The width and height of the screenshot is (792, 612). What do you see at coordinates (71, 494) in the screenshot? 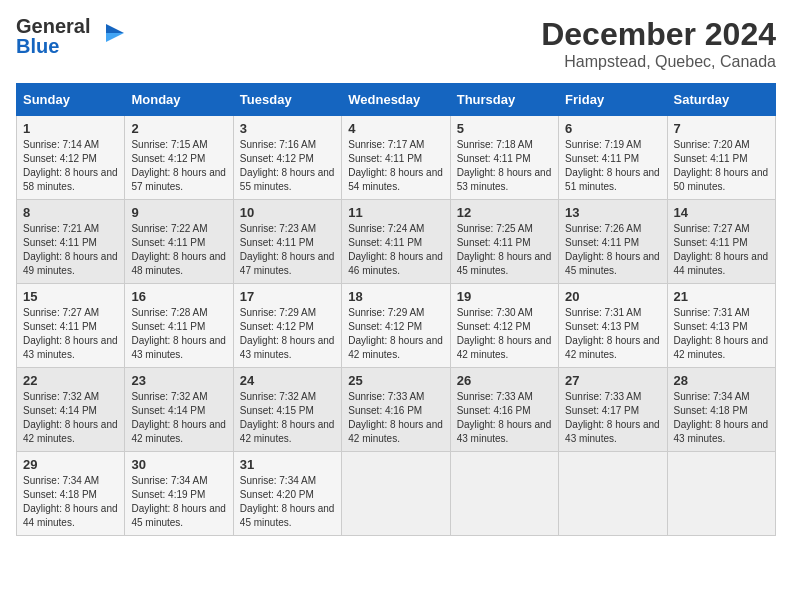
I see `day-cell: 29Sunrise: 7:34 AMSunset: 4:18 PMDayligh…` at bounding box center [71, 494].